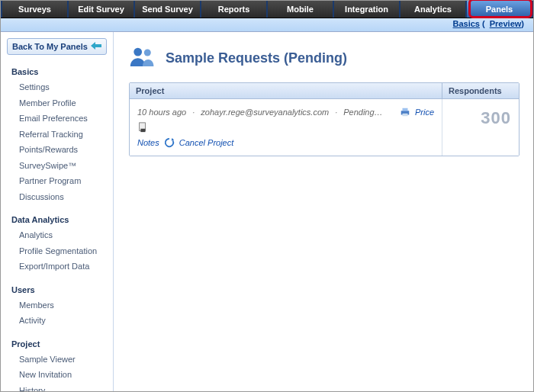 Image resolution: width=534 pixels, height=392 pixels. What do you see at coordinates (56, 119) in the screenshot?
I see `sidebar-item-email-preferences: Email Preferences` at bounding box center [56, 119].